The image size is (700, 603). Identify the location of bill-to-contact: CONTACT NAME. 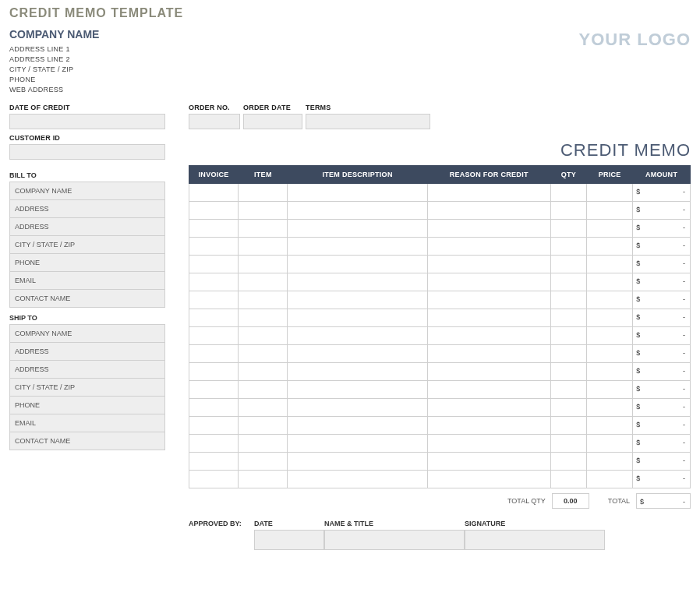
(87, 299).